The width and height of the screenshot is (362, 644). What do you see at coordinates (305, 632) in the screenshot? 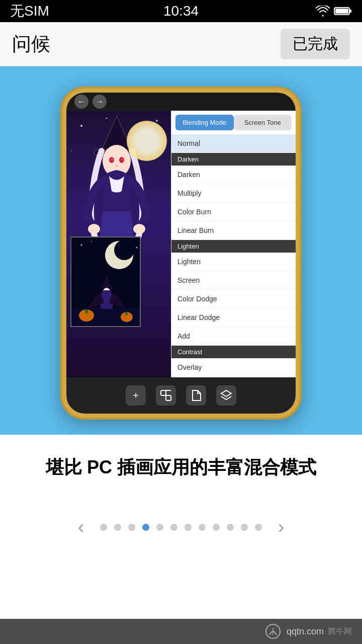
I see `watermark-label: qqtn.com` at bounding box center [305, 632].